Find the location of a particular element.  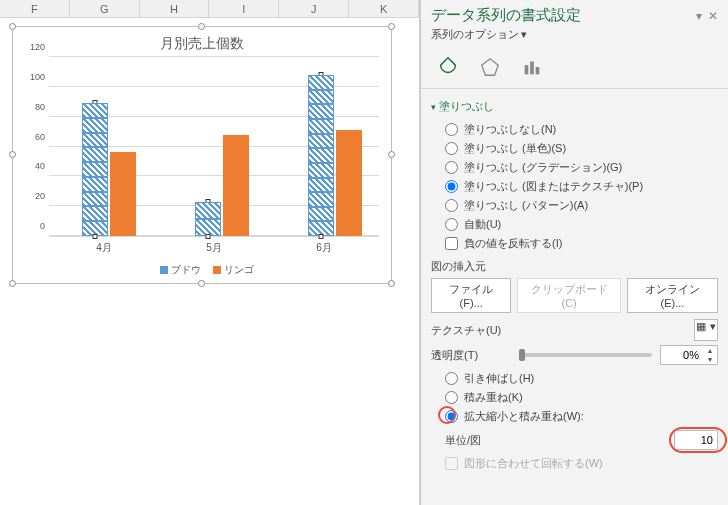

series-options-tab is located at coordinates (532, 67).